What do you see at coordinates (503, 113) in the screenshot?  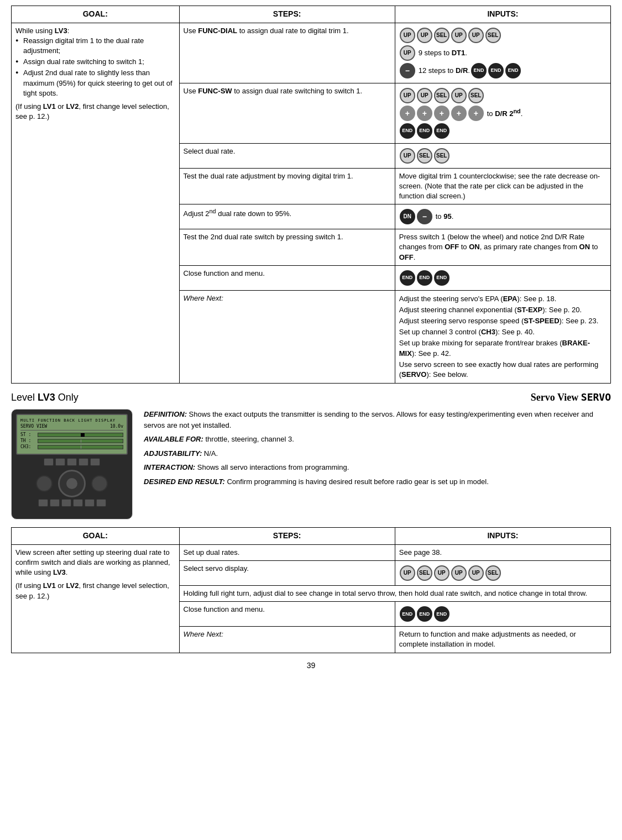 I see `inputs-cell: UP UP SEL UP SEL + + + + + to D/R 2nd. E…` at bounding box center [503, 113].